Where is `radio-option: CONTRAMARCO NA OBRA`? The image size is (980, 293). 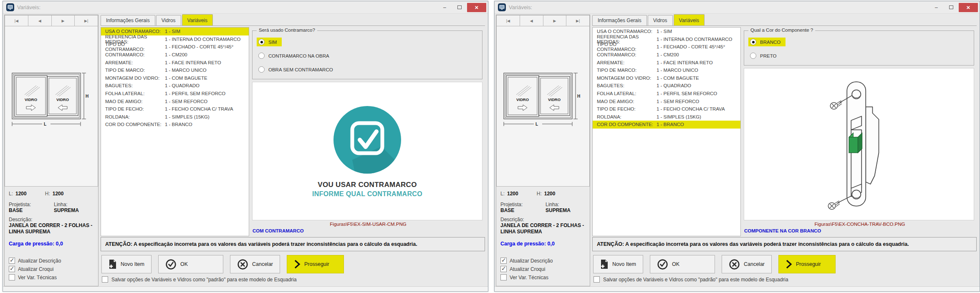
radio-option: CONTRAMARCO NA OBRA is located at coordinates (296, 56).